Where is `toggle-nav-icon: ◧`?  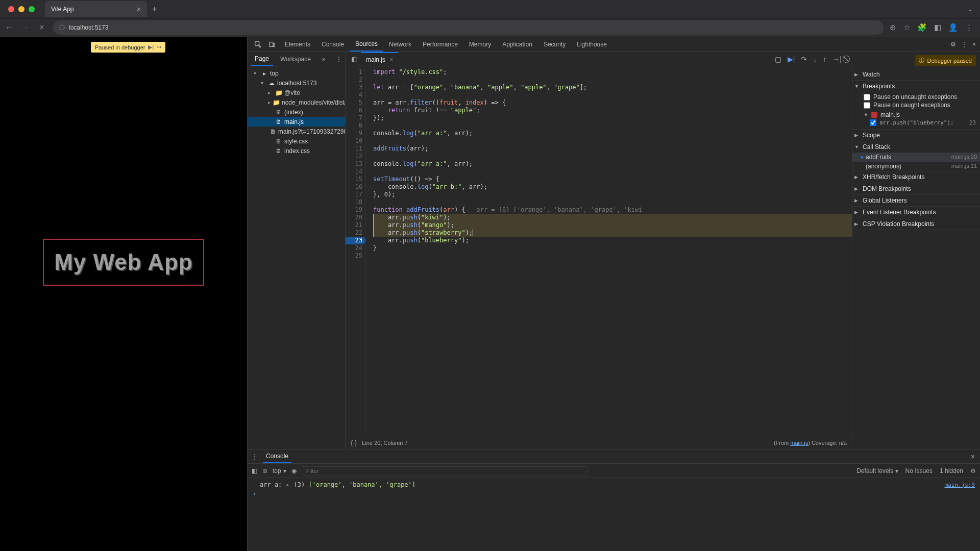
toggle-nav-icon: ◧ is located at coordinates (354, 59).